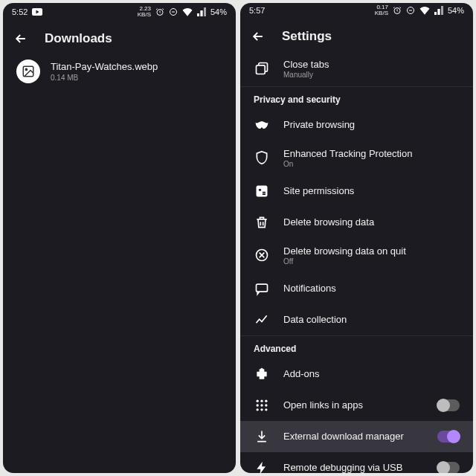  Describe the element at coordinates (306, 36) in the screenshot. I see `page-title: Settings` at that location.